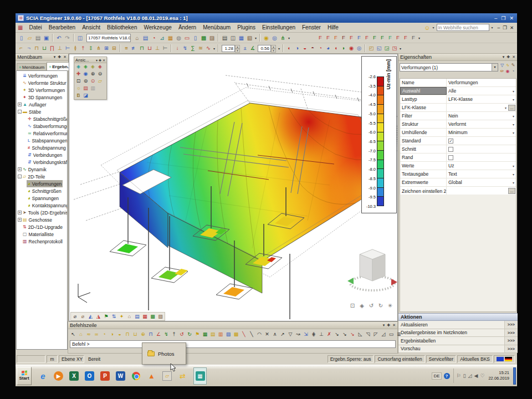  What do you see at coordinates (157, 48) in the screenshot?
I see `connect-icon: ⊥` at bounding box center [157, 48].